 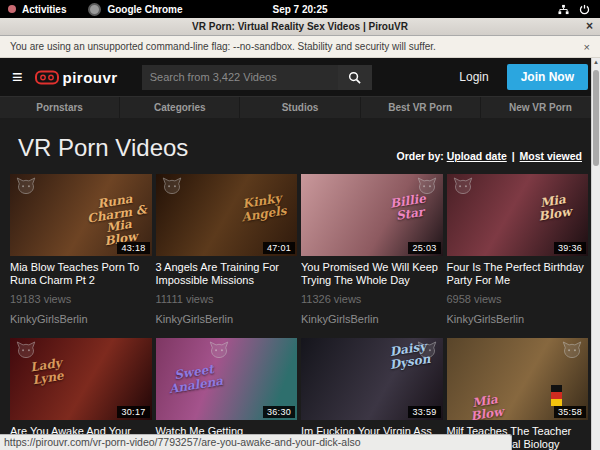 What do you see at coordinates (279, 412) in the screenshot?
I see `duration-badge: 36:30` at bounding box center [279, 412].